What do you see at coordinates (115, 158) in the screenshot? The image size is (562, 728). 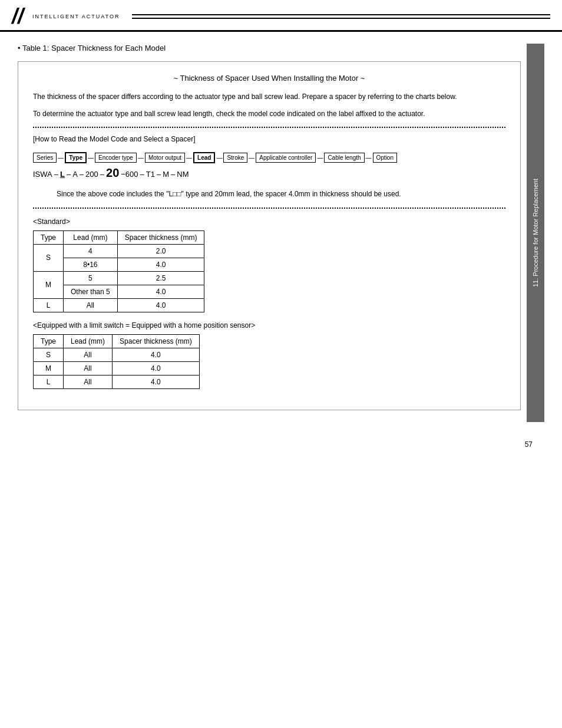 I see `code-box-encoder: Encoder type` at bounding box center [115, 158].